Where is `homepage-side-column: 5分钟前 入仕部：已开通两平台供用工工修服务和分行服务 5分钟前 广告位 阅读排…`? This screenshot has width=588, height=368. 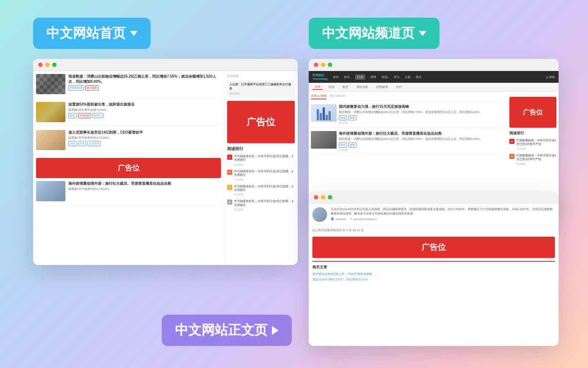 homepage-side-column: 5分钟前 入仕部：已开通两平台供用工工修服务和分行服务 5分钟前 广告位 阅读排… is located at coordinates (261, 168).